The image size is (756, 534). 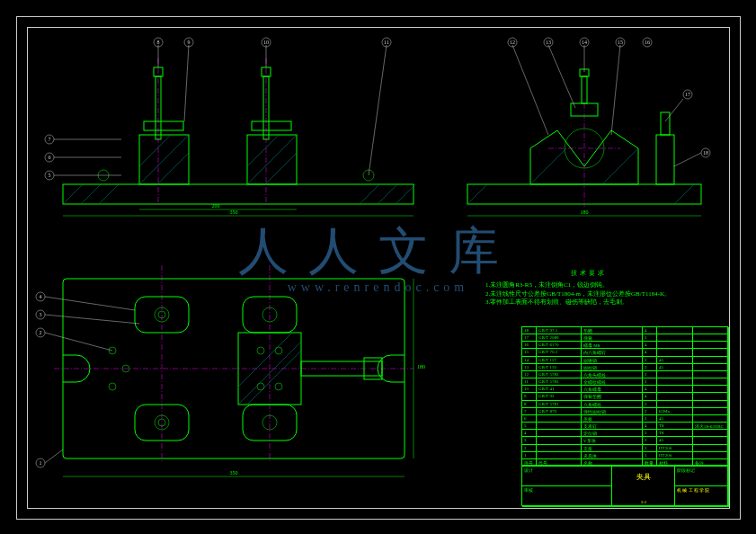 What do you see at coordinates (584, 42) in the screenshot?
I see `svg-text: 14` at bounding box center [584, 42].